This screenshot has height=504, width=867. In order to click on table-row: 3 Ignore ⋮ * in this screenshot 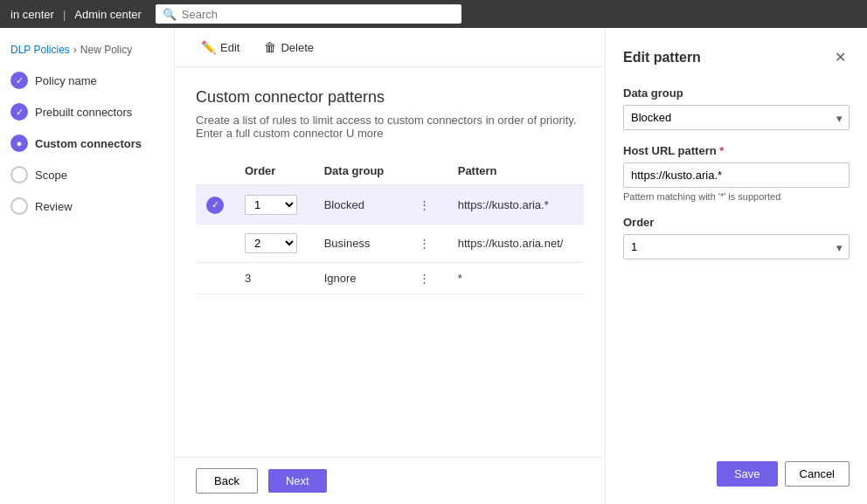, I will do `click(390, 279)`.